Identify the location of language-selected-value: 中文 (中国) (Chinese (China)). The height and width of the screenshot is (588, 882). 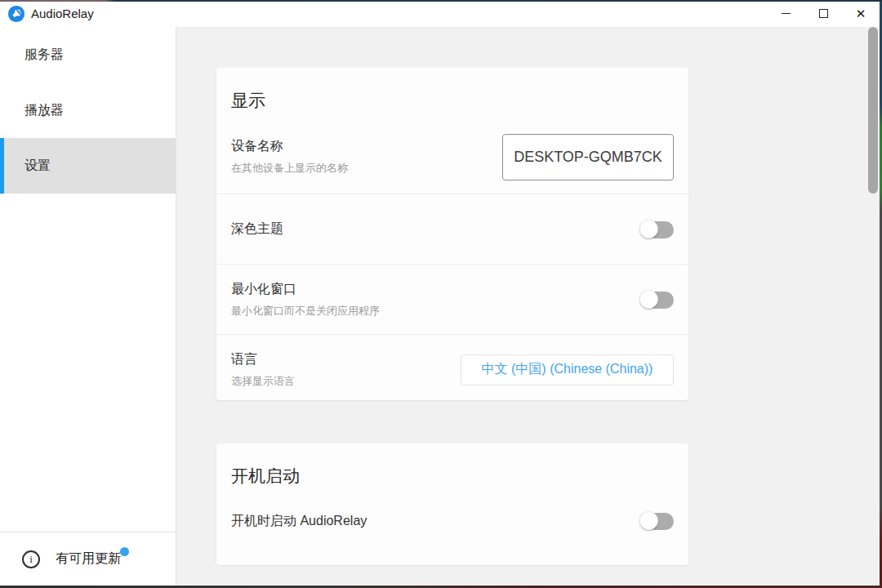
(568, 369).